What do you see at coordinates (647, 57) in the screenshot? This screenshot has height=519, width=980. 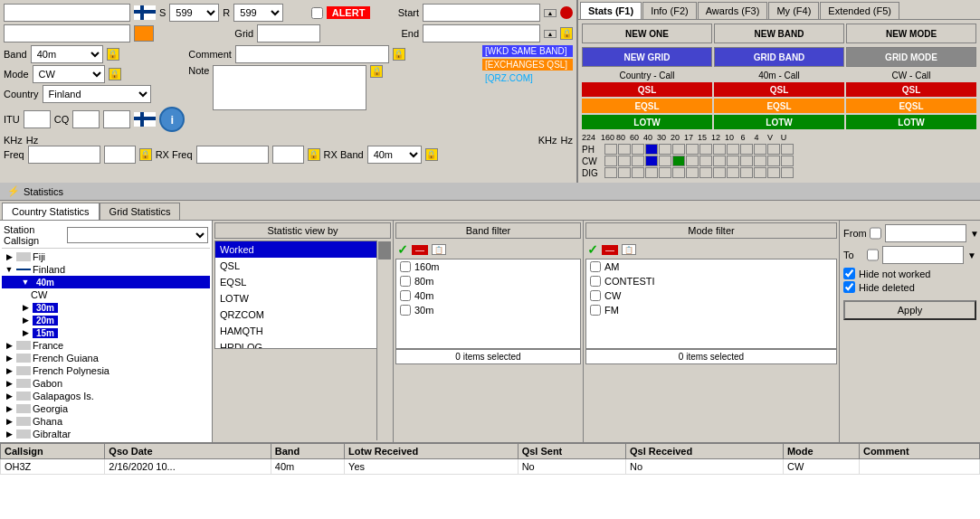 I see `new-grid-btn: NEW GRID` at bounding box center [647, 57].